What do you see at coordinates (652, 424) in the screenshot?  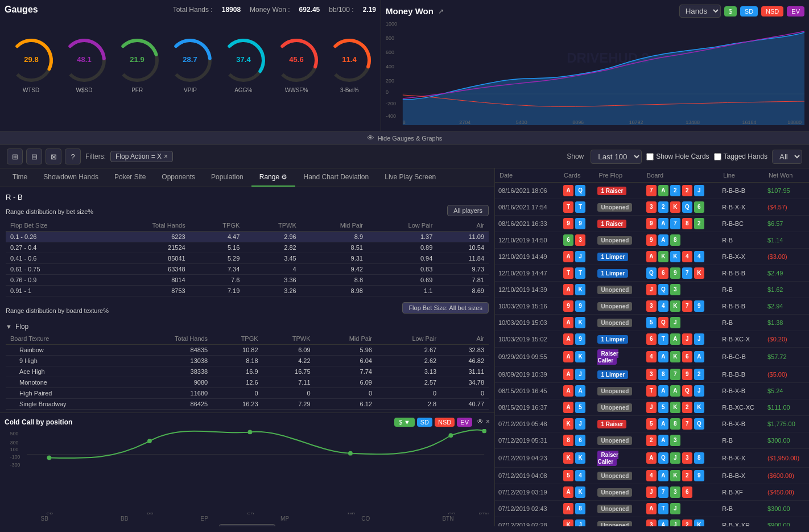 I see `list-item: 07/12/2019 05:48 KJ 1 Raiser 5A87Q R-B-X…` at bounding box center [652, 424].